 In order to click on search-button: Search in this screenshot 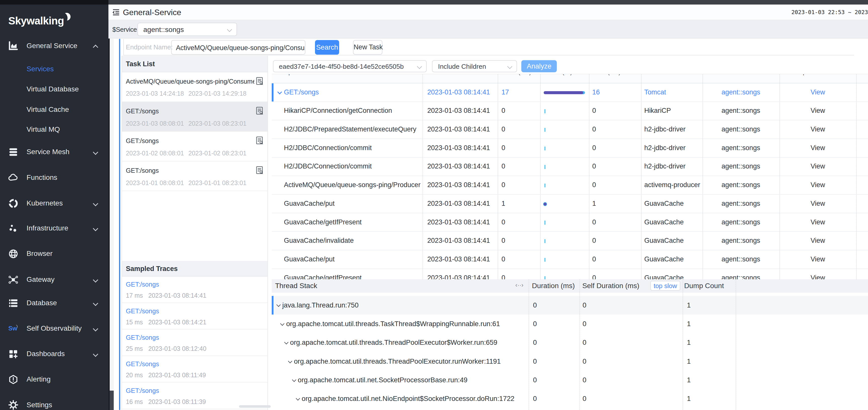, I will do `click(327, 47)`.